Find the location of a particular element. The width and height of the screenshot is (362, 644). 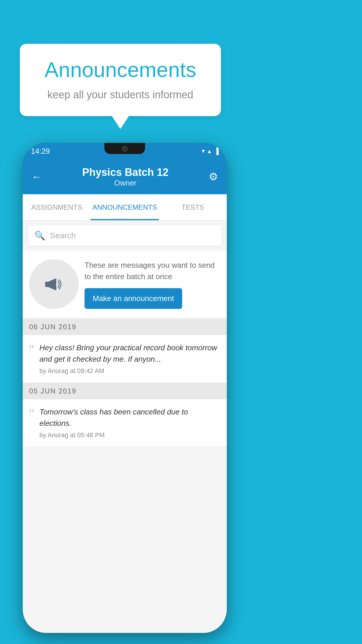

promo-icon-circle is located at coordinates (54, 284).